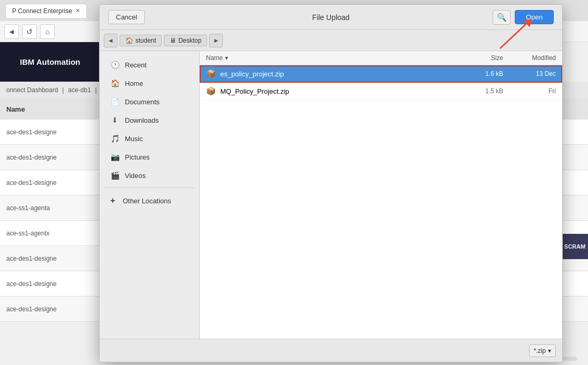 Image resolution: width=588 pixels, height=365 pixels. I want to click on file-name-2: MQ_Policy_Project.zip, so click(255, 92).